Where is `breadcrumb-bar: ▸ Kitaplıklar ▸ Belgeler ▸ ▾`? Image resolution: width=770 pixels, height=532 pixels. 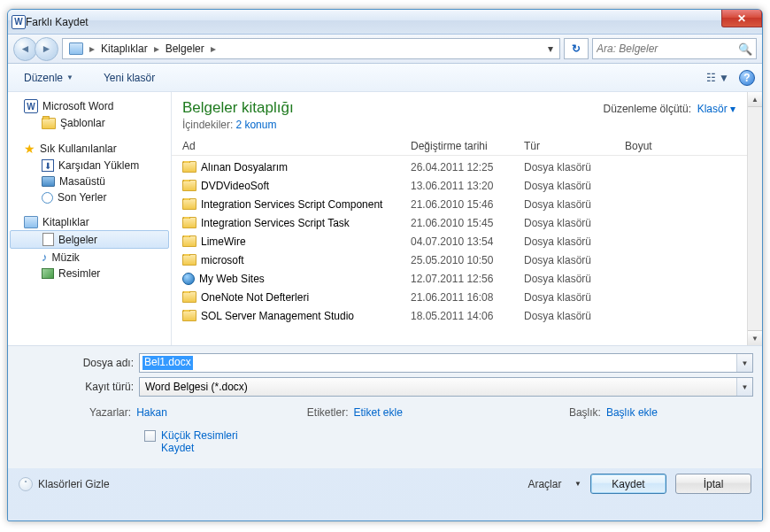
breadcrumb-bar: ▸ Kitaplıklar ▸ Belgeler ▸ ▾ is located at coordinates (312, 49).